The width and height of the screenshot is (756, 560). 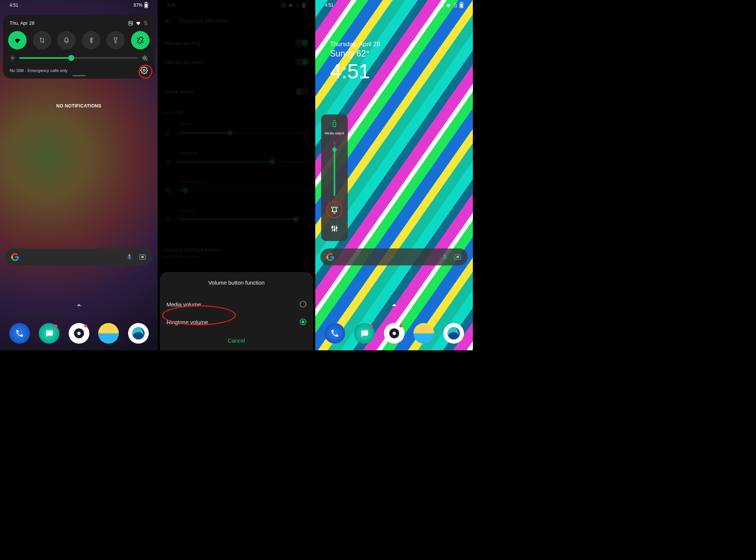 What do you see at coordinates (182, 43) in the screenshot?
I see `label: Vibrate on ring` at bounding box center [182, 43].